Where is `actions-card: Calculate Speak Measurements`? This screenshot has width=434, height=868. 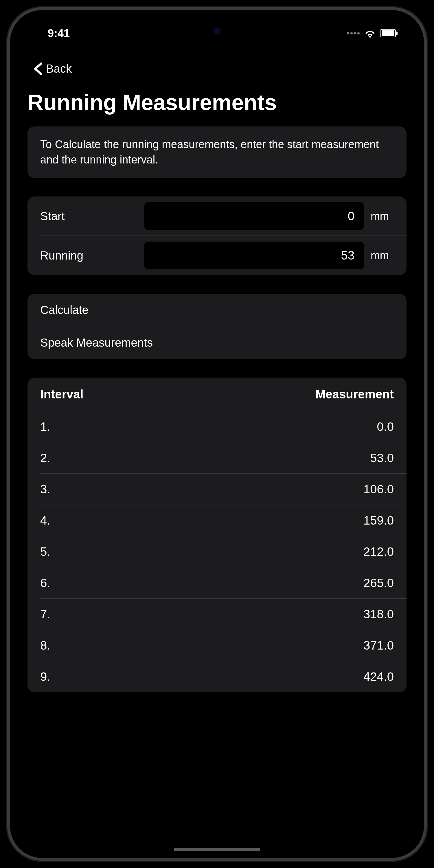 actions-card: Calculate Speak Measurements is located at coordinates (217, 327).